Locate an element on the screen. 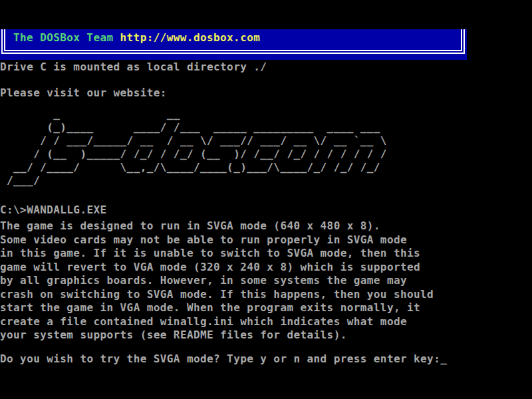 This screenshot has height=399, width=532. ascii-logo-line: __/ /____/ \__,_/\____/____(_)___/\____/… is located at coordinates (194, 168).